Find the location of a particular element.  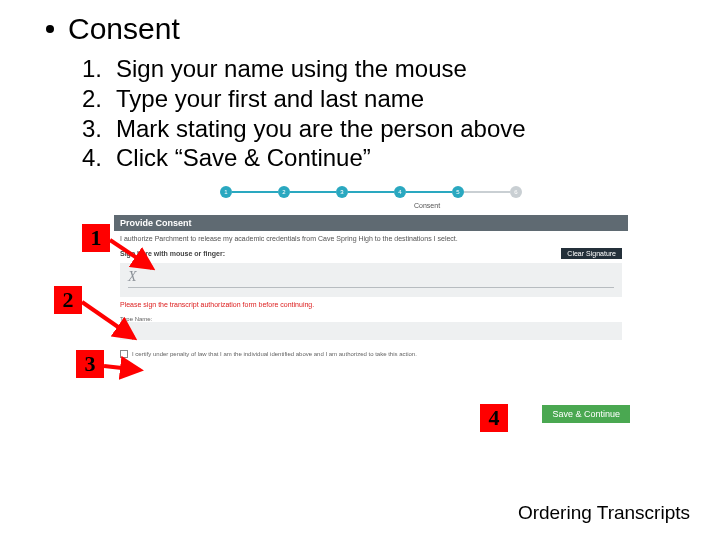

instruction-list: 1.Sign your name using the mouse 2.Type … is located at coordinates (302, 114).